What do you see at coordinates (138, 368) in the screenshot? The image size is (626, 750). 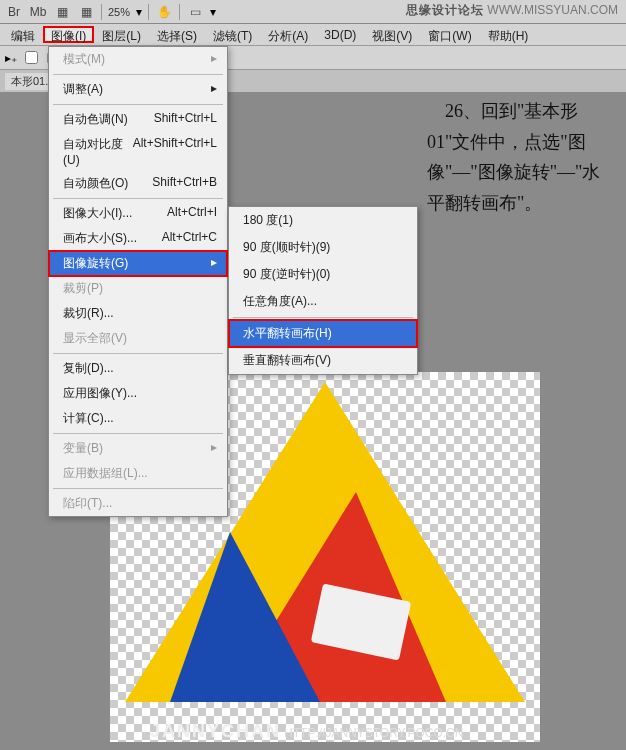 I see `menu-duplicate: 复制(D)...` at bounding box center [138, 368].